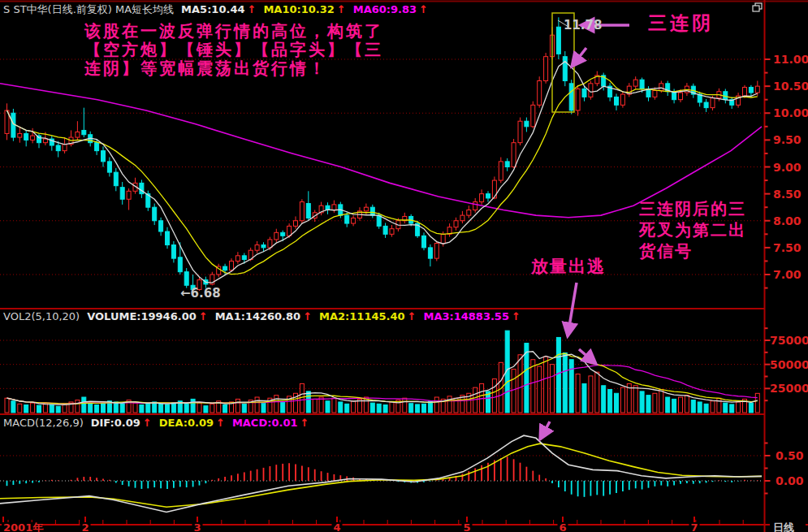  I want to click on price-panel-header: S ST中华(日线.前复权) MA短长均线 MA5:10.44↑ MA10:10…, so click(216, 10).